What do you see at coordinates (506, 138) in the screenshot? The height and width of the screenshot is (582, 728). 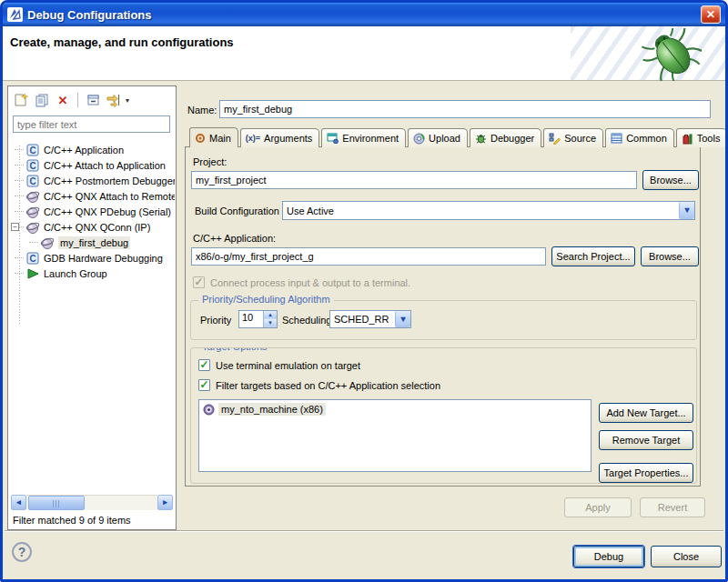 I see `tab-debugger: Debugger` at bounding box center [506, 138].